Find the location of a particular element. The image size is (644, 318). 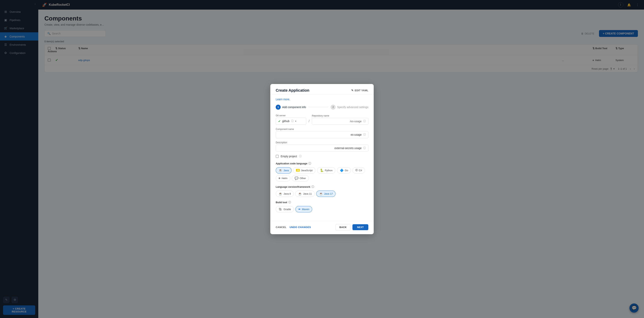

step-1-label: Add component info is located at coordinates (294, 107).